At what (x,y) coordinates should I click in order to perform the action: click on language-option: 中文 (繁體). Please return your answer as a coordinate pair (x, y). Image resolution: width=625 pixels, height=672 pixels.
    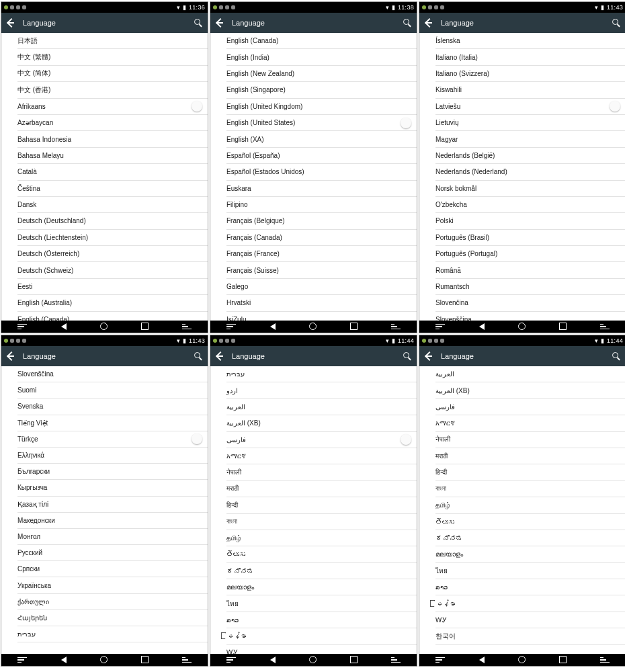
    Looking at the image, I should click on (113, 57).